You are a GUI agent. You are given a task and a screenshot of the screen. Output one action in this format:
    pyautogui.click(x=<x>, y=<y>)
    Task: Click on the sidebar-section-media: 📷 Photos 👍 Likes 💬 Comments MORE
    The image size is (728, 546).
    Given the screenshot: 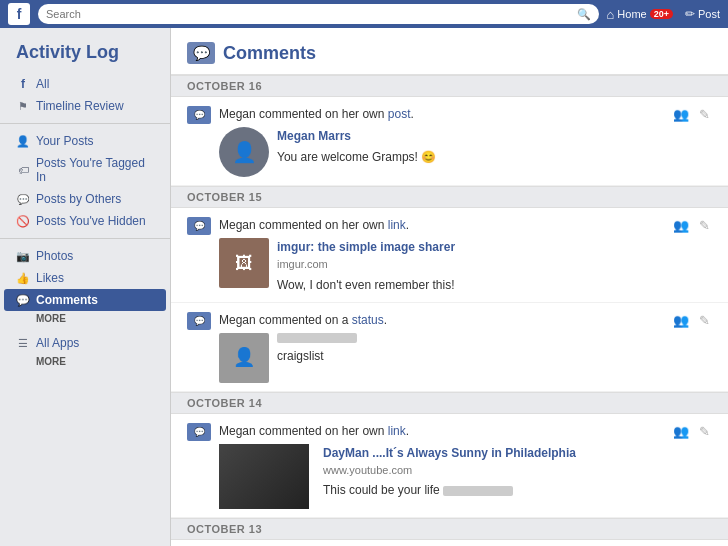 What is the action you would take?
    pyautogui.click(x=85, y=286)
    